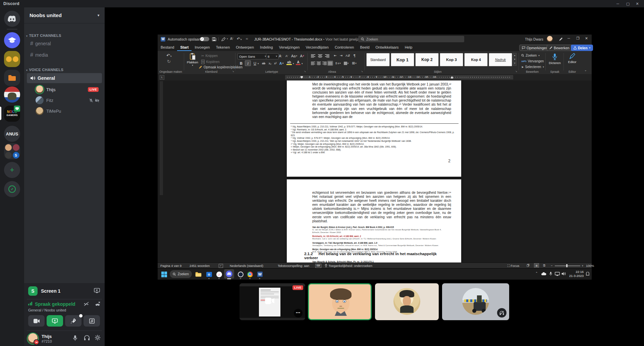  What do you see at coordinates (209, 56) in the screenshot?
I see `cut-button: ✂Knippen` at bounding box center [209, 56].